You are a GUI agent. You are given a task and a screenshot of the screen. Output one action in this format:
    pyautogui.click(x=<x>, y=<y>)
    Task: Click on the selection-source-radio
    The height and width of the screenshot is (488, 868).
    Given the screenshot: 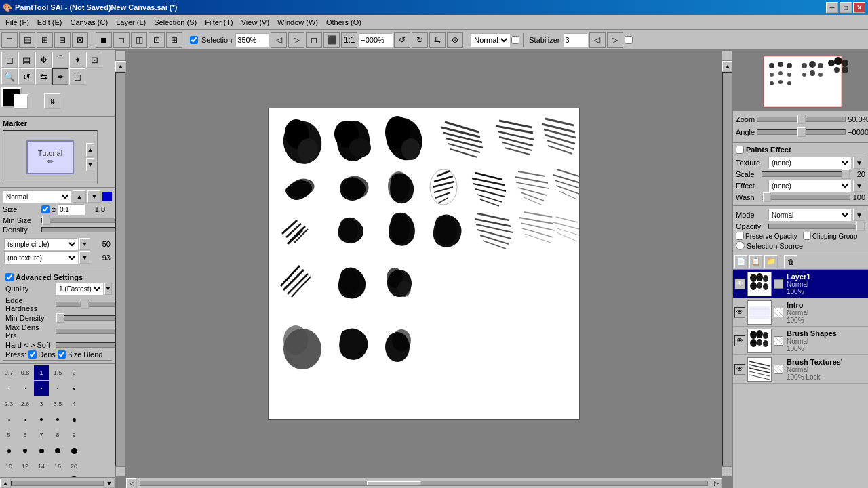 What is the action you would take?
    pyautogui.click(x=741, y=245)
    